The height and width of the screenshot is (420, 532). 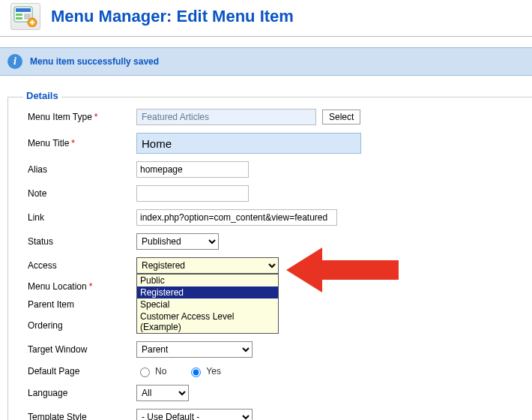 I want to click on row-link: Link, so click(x=274, y=218).